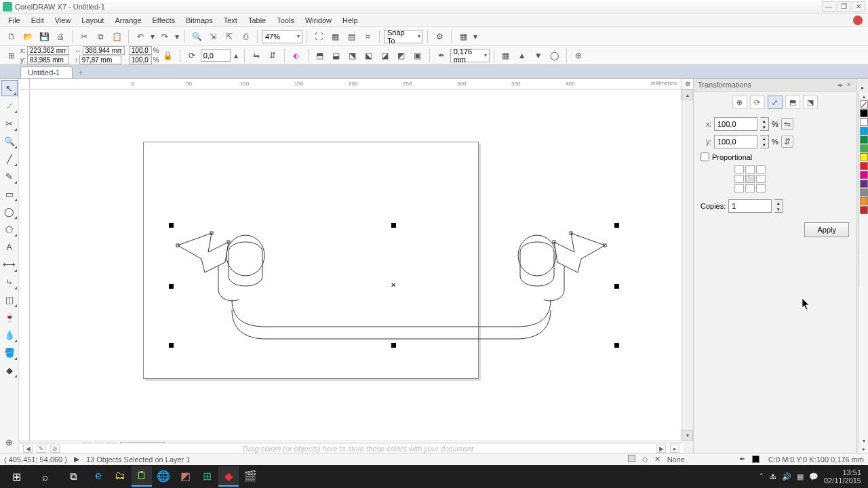 The image size is (868, 488). Describe the element at coordinates (168, 56) in the screenshot. I see `lock-ratio-button: 🔒` at that location.